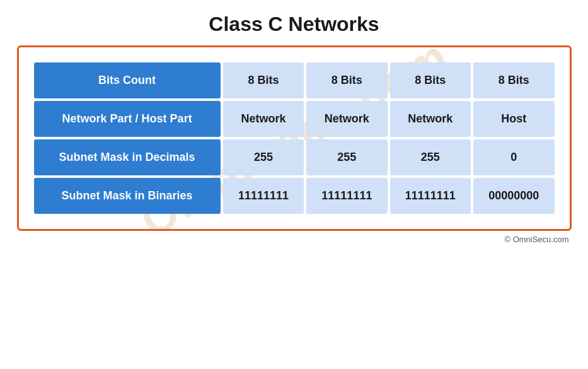 Image resolution: width=588 pixels, height=369 pixels. I want to click on table-row: Subnet Mask in Decimals2552552550, so click(294, 158).